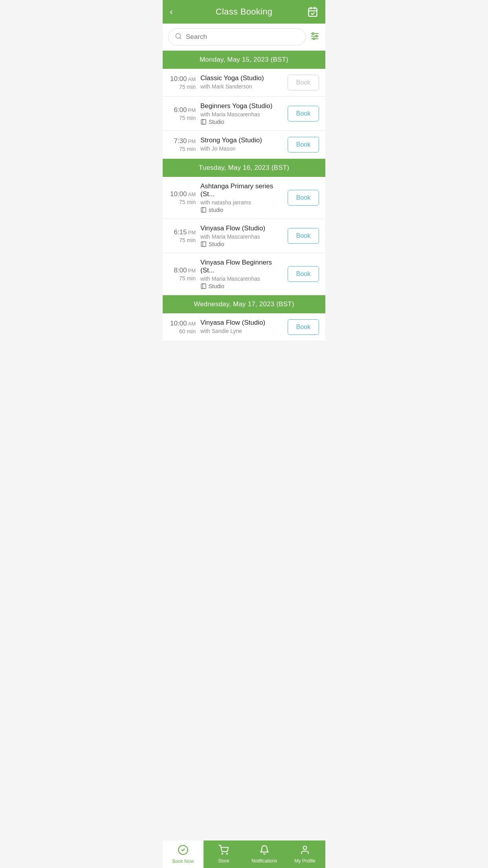 This screenshot has width=488, height=868. What do you see at coordinates (242, 86) in the screenshot?
I see `class-instructor: with Mark Sanderson` at bounding box center [242, 86].